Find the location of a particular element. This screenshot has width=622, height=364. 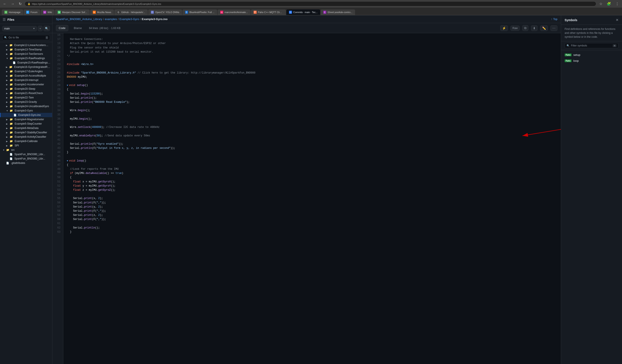

tree-item-example8: ▶📁Example8-ActivityClassifier is located at coordinates (26, 137).